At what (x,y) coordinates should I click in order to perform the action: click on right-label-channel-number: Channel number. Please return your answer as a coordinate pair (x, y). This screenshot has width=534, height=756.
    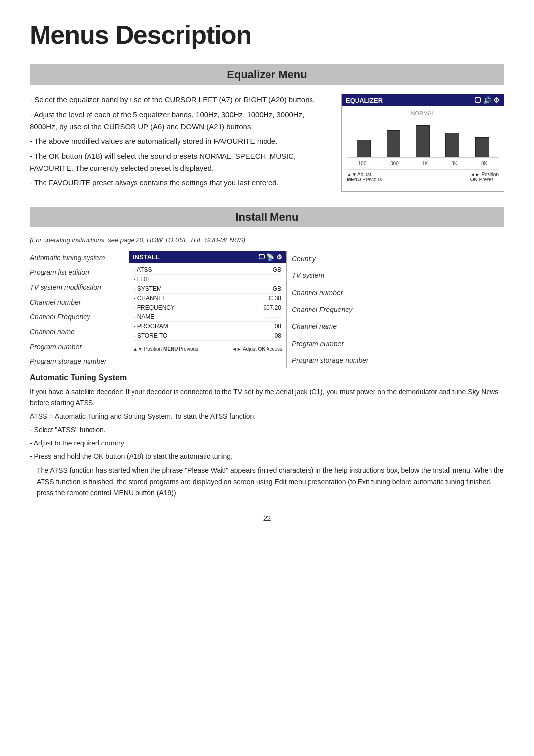
    Looking at the image, I should click on (339, 293).